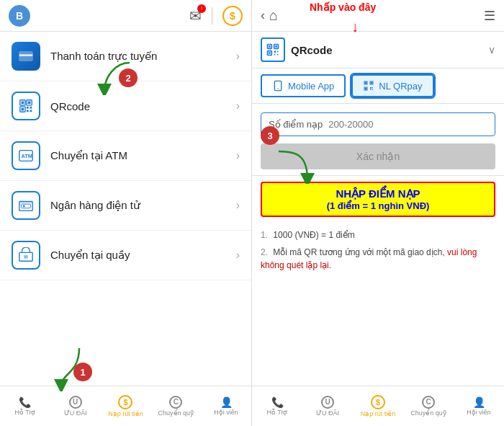 This screenshot has height=426, width=504. What do you see at coordinates (378, 199) in the screenshot?
I see `yellow-highlight-box: NHẬP ĐIỂM NẠP (1 điểm = 1 nghìn VNĐ)` at bounding box center [378, 199].